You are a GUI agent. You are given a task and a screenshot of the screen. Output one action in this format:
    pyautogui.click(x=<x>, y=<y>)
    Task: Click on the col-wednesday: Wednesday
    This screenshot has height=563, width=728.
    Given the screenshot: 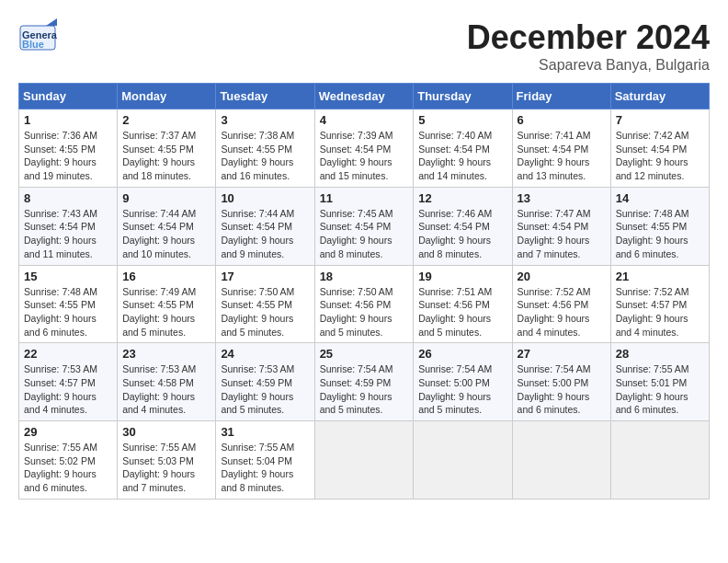 What is the action you would take?
    pyautogui.click(x=364, y=97)
    